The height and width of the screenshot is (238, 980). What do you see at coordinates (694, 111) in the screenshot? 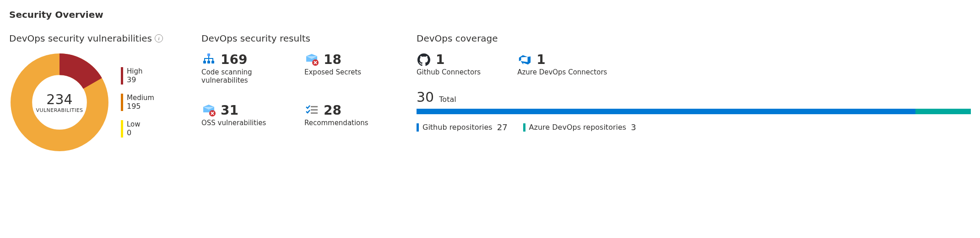
I see `coverage-bar-chart` at bounding box center [694, 111].